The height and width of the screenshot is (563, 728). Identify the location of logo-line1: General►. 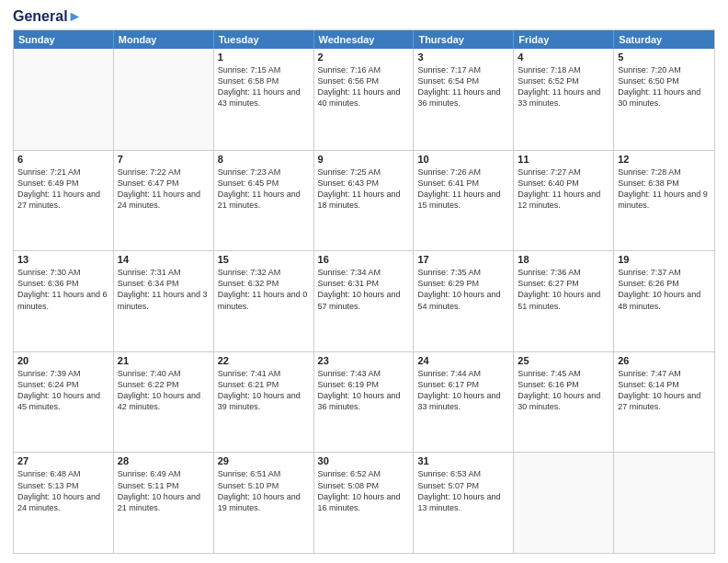
(48, 17).